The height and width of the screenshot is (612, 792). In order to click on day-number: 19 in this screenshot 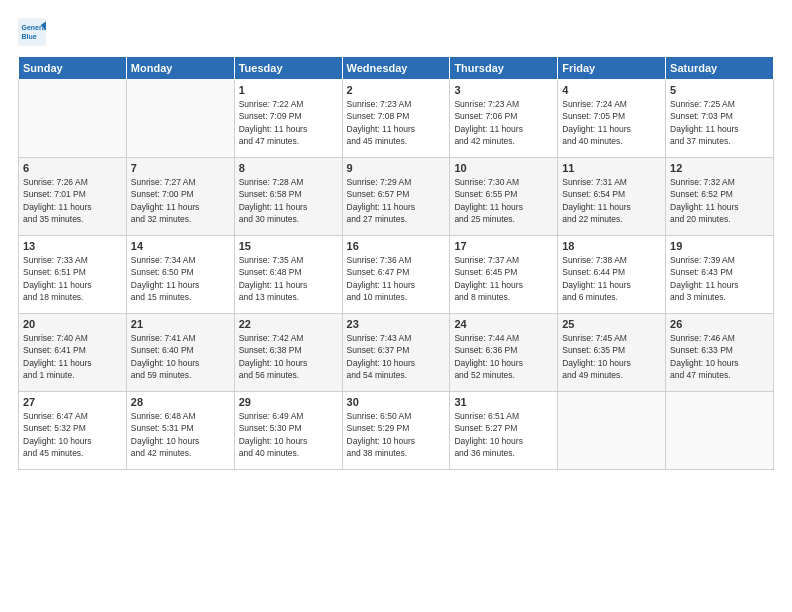, I will do `click(720, 246)`.